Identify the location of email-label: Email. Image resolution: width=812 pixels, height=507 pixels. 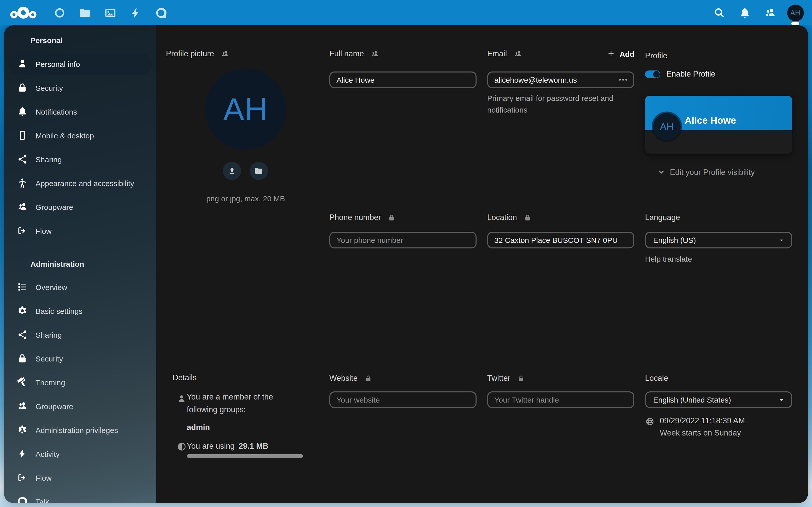
(497, 54).